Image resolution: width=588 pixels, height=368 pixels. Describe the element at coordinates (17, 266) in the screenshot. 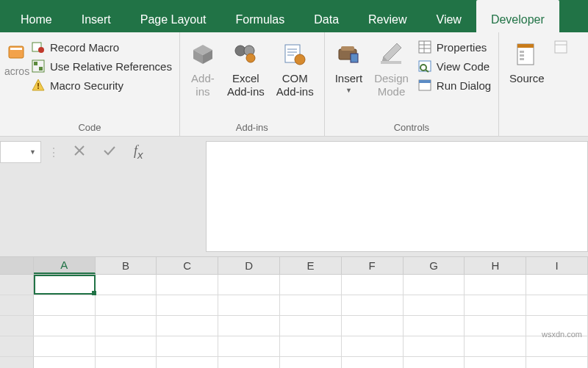

I see `select-all-corner` at that location.